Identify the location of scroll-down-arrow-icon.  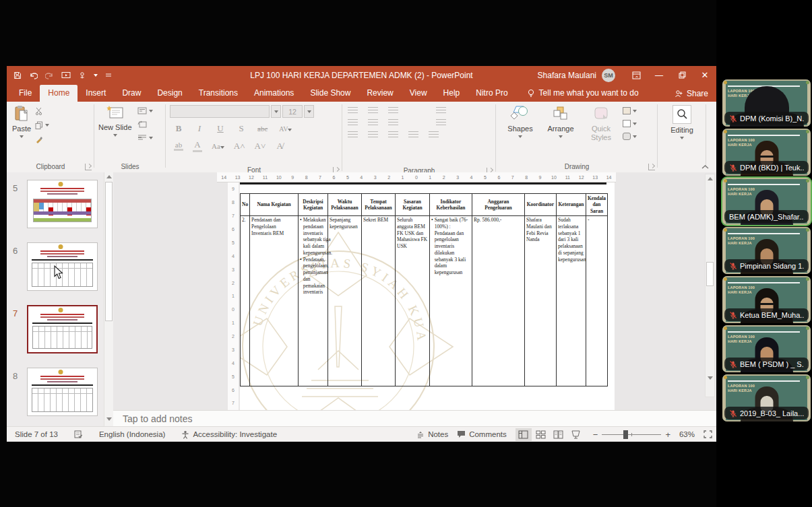
(109, 419).